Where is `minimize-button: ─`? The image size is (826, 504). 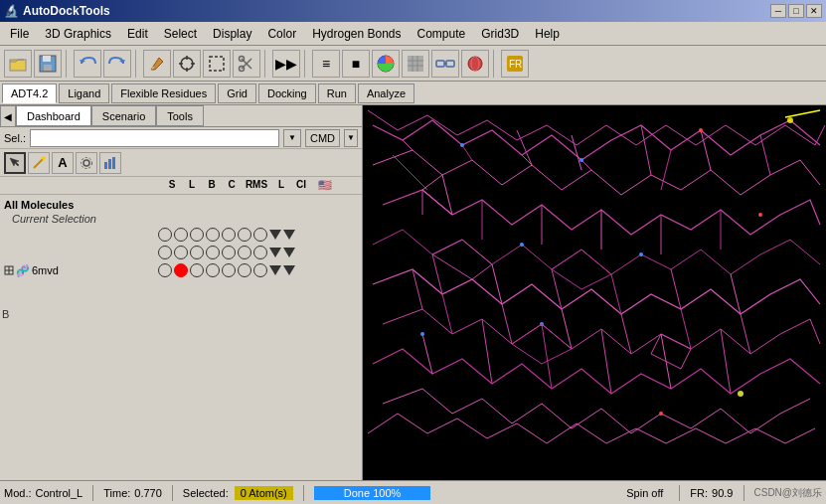
minimize-button: ─ is located at coordinates (778, 11).